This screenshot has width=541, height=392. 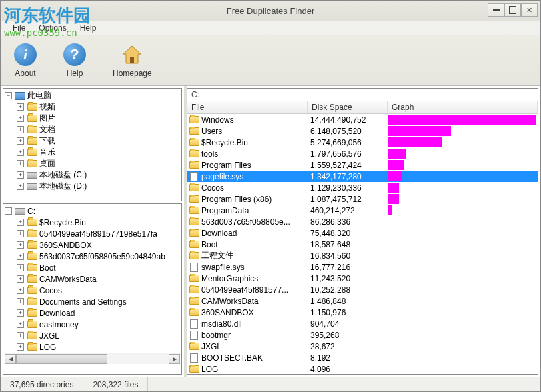 I want to click on tree-item: + 文档, so click(x=92, y=129).